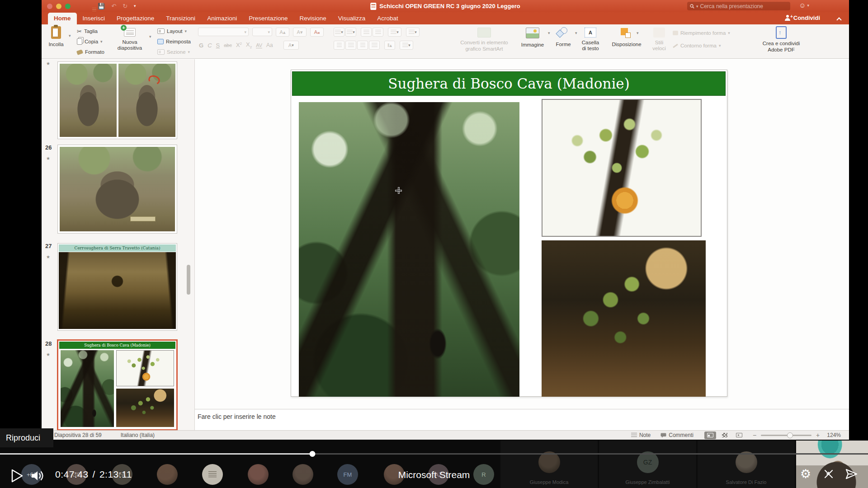 The width and height of the screenshot is (868, 488). What do you see at coordinates (283, 32) in the screenshot?
I see `increase-font-button: A▴` at bounding box center [283, 32].